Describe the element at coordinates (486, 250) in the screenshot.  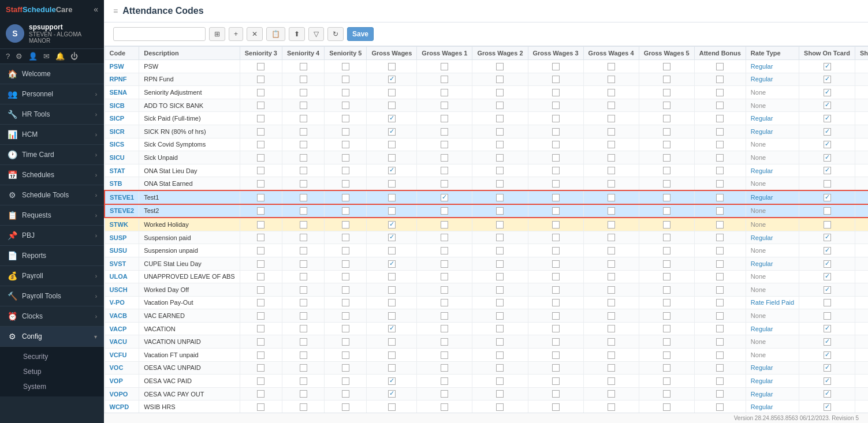
I see `table-row: SUSUSuspension unpaidNone` at that location.